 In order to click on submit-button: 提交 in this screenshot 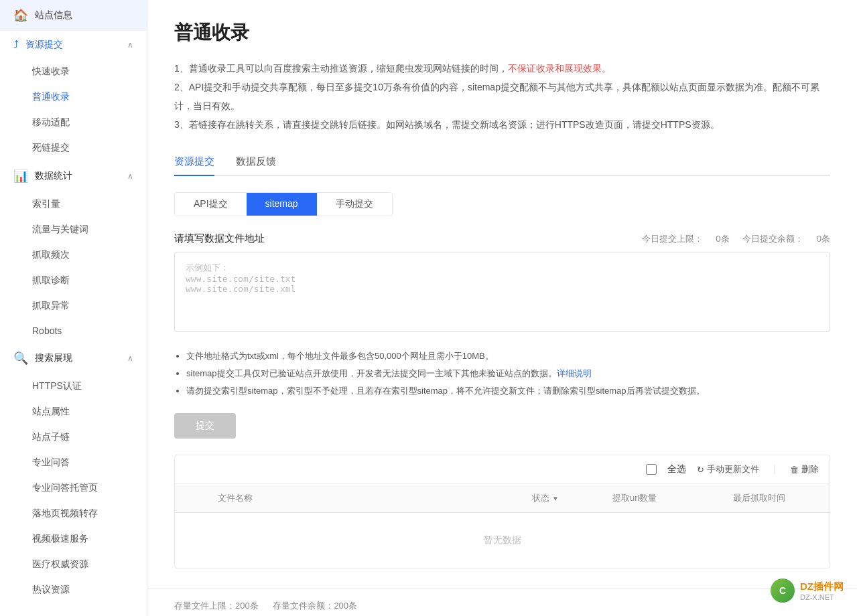, I will do `click(205, 426)`.